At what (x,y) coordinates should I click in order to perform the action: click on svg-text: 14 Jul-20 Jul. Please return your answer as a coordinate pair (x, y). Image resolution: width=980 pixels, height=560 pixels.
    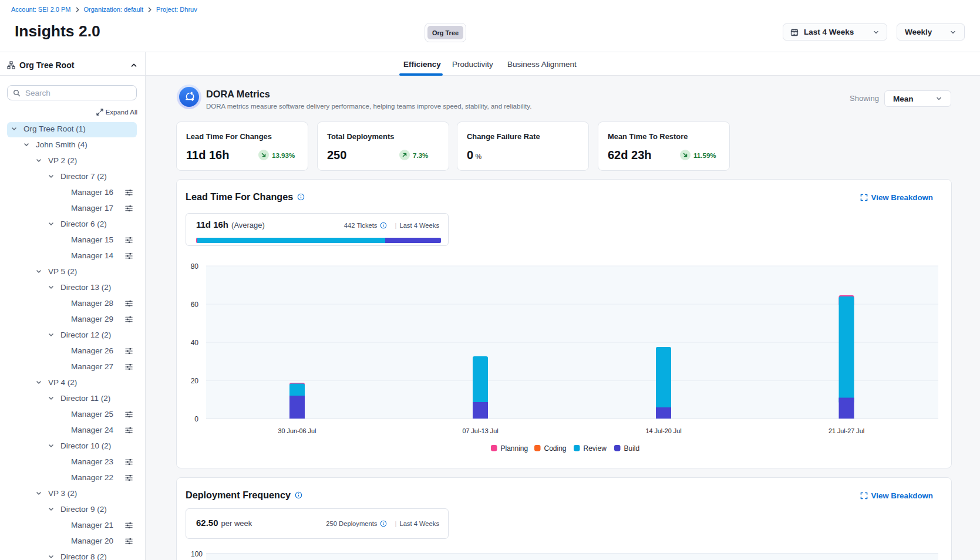
    Looking at the image, I should click on (664, 431).